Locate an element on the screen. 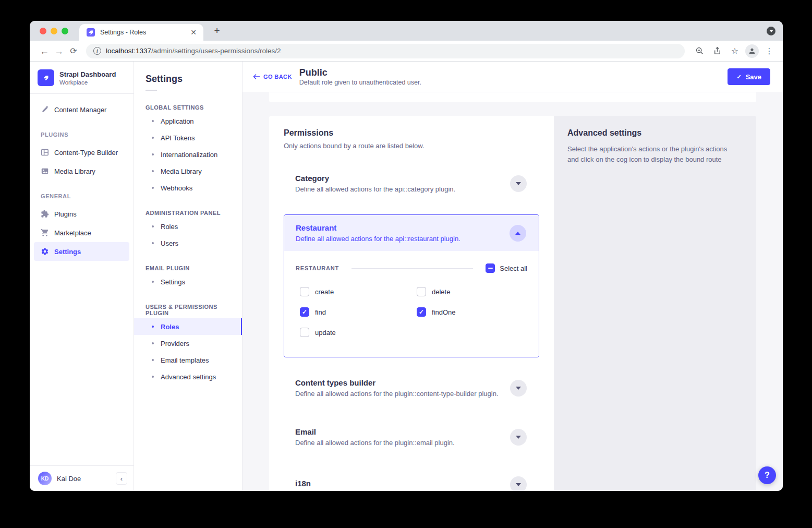 Image resolution: width=812 pixels, height=528 pixels. sidebar-item-label: Plugins is located at coordinates (66, 214).